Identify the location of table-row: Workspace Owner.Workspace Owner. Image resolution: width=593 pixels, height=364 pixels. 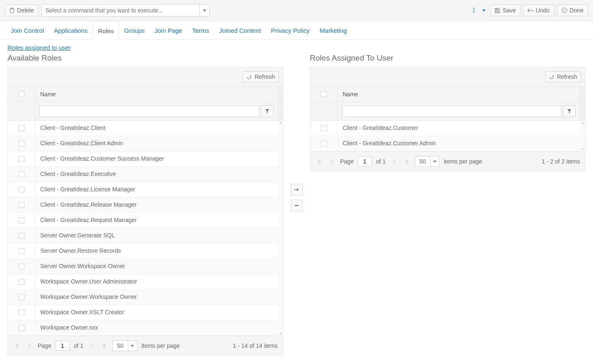
(145, 297).